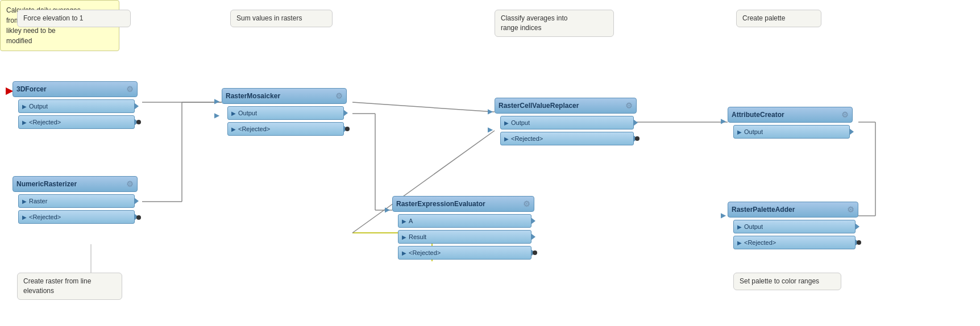 This screenshot has height=326, width=980. Describe the element at coordinates (76, 217) in the screenshot. I see `port-numericrasterizer-rejected: ▶ <Rejected>` at that location.